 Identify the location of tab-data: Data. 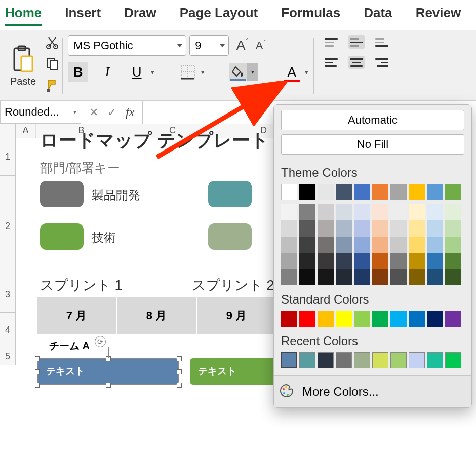
(378, 15).